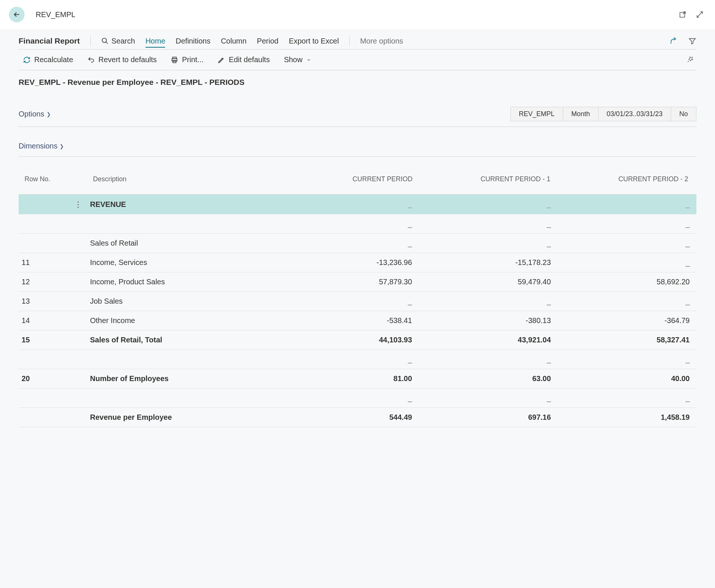 The height and width of the screenshot is (588, 715). I want to click on options-pill-flag: No, so click(684, 114).